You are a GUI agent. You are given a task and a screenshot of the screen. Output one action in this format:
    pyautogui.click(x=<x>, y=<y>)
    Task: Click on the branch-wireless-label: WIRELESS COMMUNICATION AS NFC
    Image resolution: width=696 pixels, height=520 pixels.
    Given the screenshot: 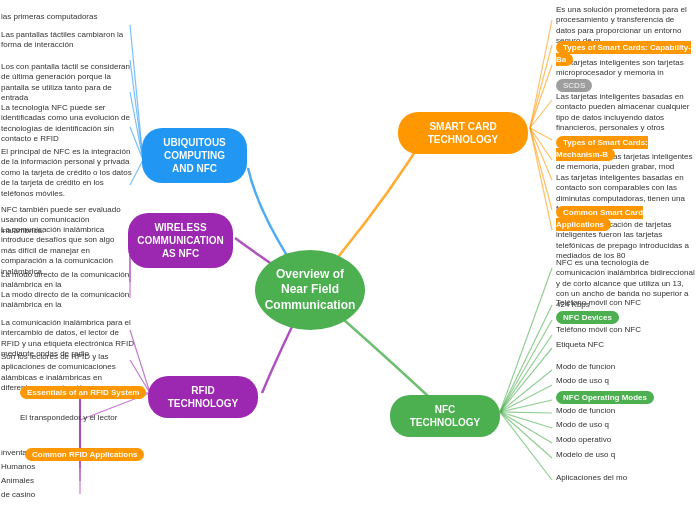 What is the action you would take?
    pyautogui.click(x=180, y=240)
    